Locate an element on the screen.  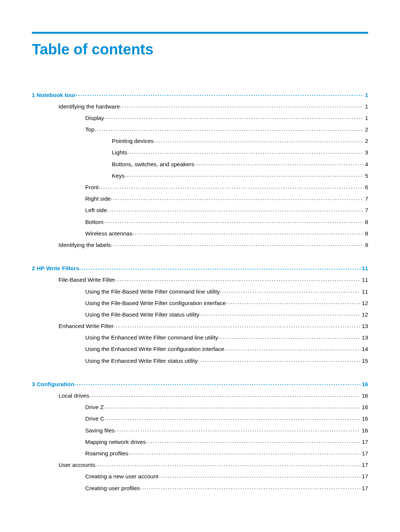
toc-label: 3 Configuration is located at coordinates (53, 384).